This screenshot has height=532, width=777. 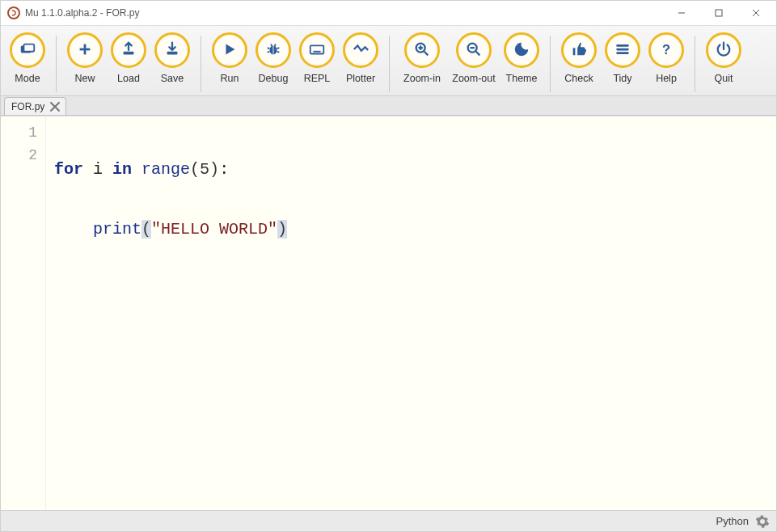 I want to click on settings-gear-icon, so click(x=762, y=521).